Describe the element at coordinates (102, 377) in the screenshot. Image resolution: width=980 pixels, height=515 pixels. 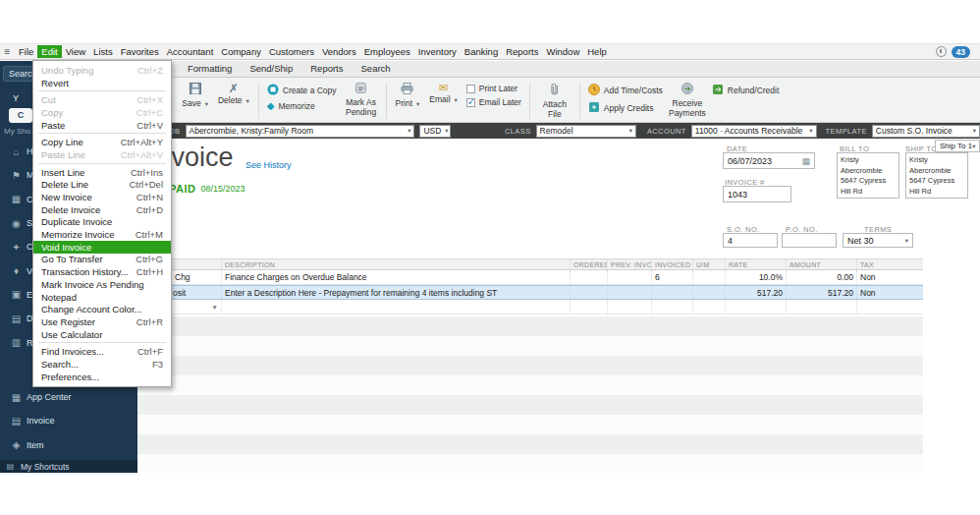
I see `menu-item-preferences: Preferences...` at that location.